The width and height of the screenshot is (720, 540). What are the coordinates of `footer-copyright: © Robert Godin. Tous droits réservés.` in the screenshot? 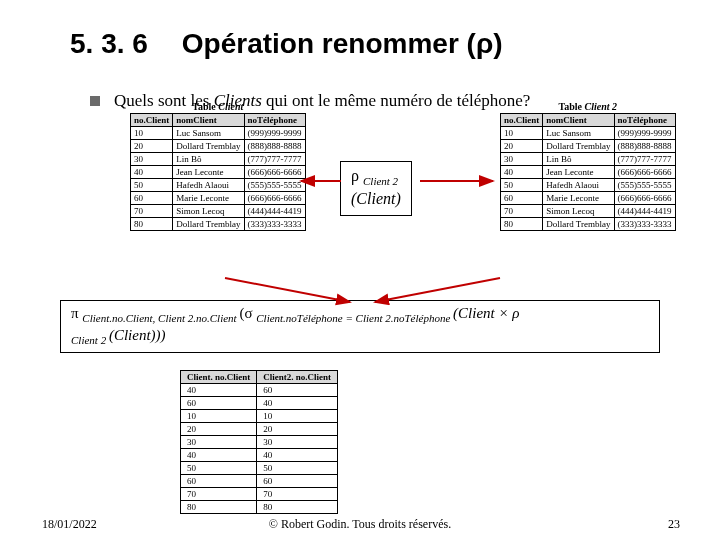 It's located at (360, 524).